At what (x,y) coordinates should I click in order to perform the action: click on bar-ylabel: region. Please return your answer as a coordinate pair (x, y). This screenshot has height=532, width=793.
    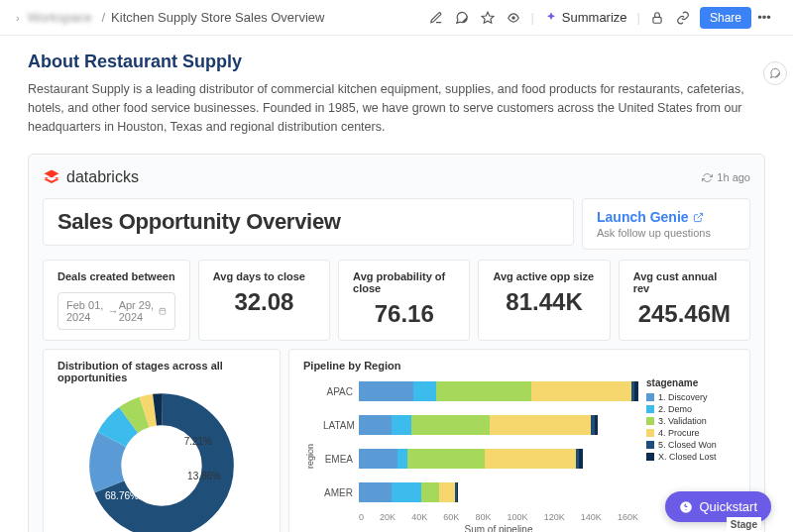
    Looking at the image, I should click on (309, 457).